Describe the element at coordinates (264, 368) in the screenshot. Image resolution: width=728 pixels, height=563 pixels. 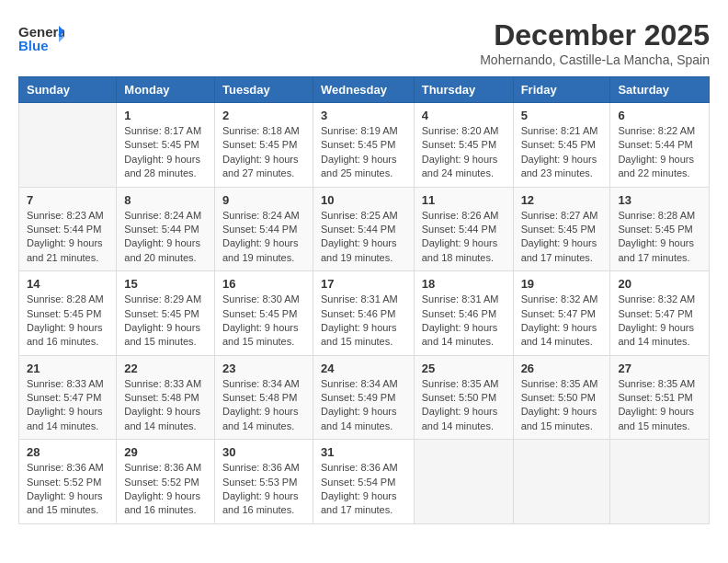
I see `day-number: 23` at that location.